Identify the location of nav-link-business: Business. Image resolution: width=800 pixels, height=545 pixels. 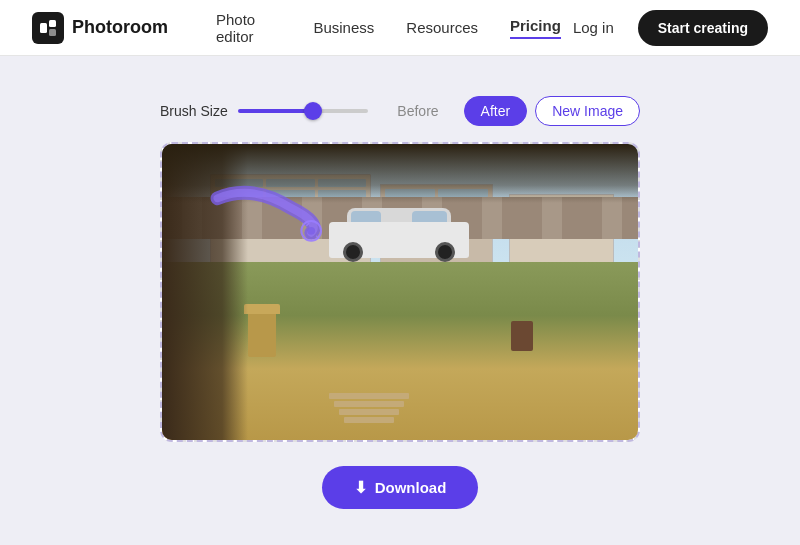
(344, 28).